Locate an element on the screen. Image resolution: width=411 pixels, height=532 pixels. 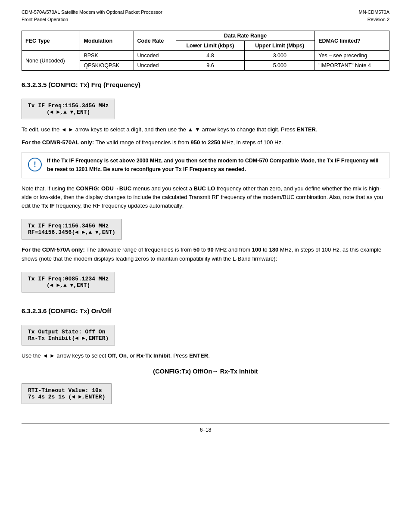
header-right: MN-CDM570A Revision 2 is located at coordinates (374, 16).